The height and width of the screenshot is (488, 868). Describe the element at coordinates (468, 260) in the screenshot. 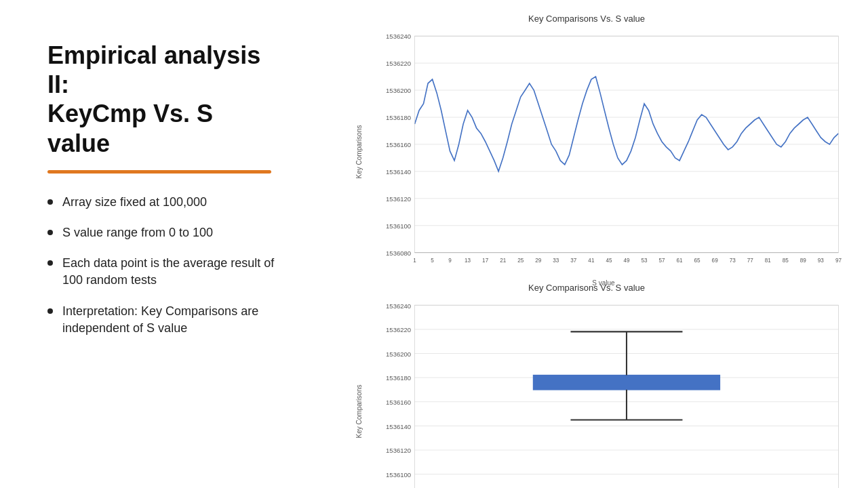

I see `svg-text: 13` at that location.